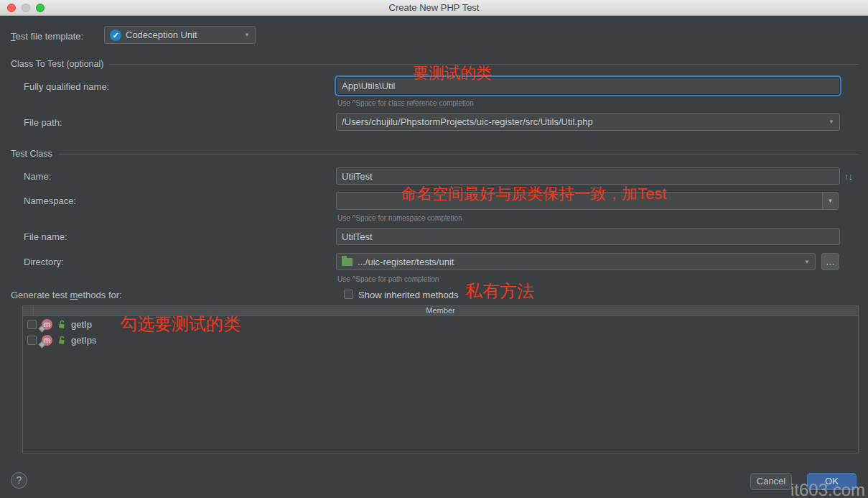 This screenshot has height=498, width=868. What do you see at coordinates (408, 295) in the screenshot?
I see `show-inherited-label: Show inherited methods` at bounding box center [408, 295].